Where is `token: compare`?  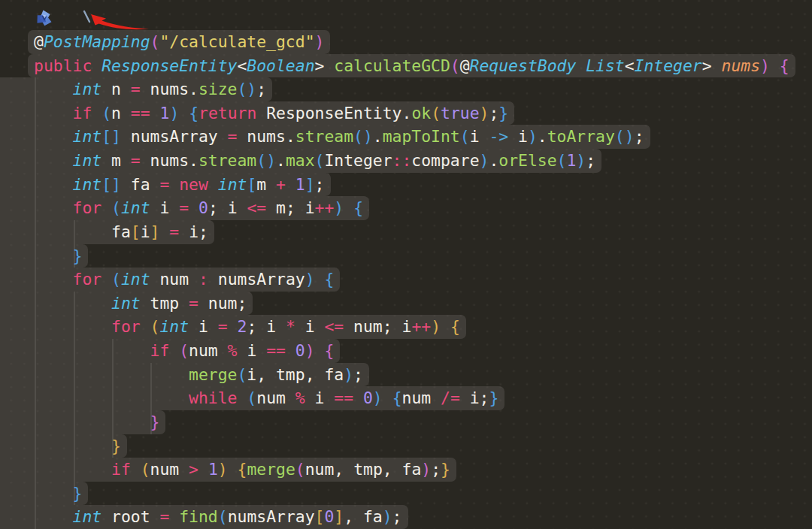
token: compare is located at coordinates (445, 161).